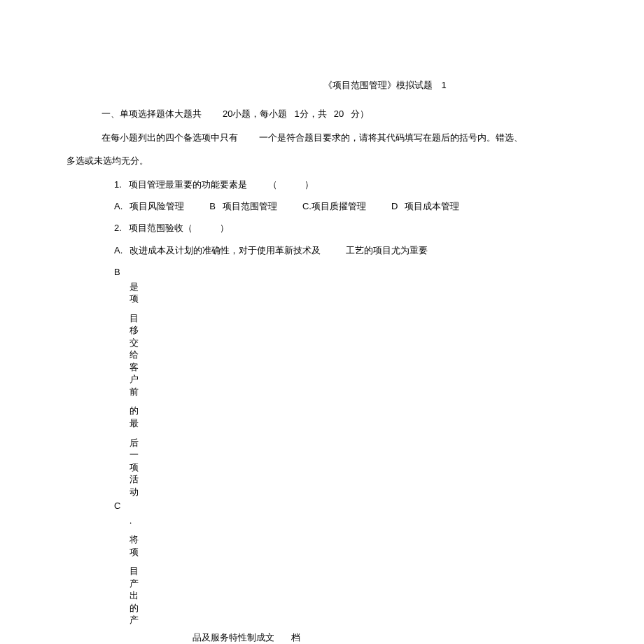 The height and width of the screenshot is (644, 644). I want to click on q1-text: 项目管理最重要的功能要素是, so click(188, 185).